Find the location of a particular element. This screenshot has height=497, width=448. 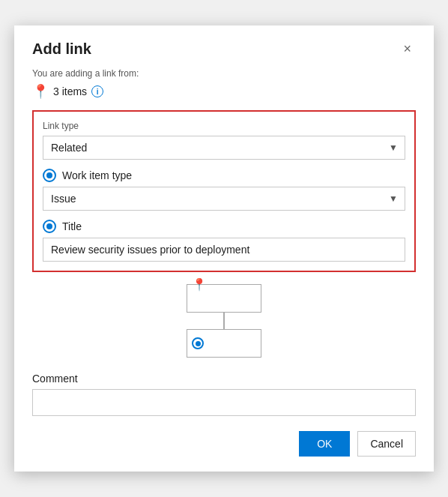

title-input is located at coordinates (224, 250).